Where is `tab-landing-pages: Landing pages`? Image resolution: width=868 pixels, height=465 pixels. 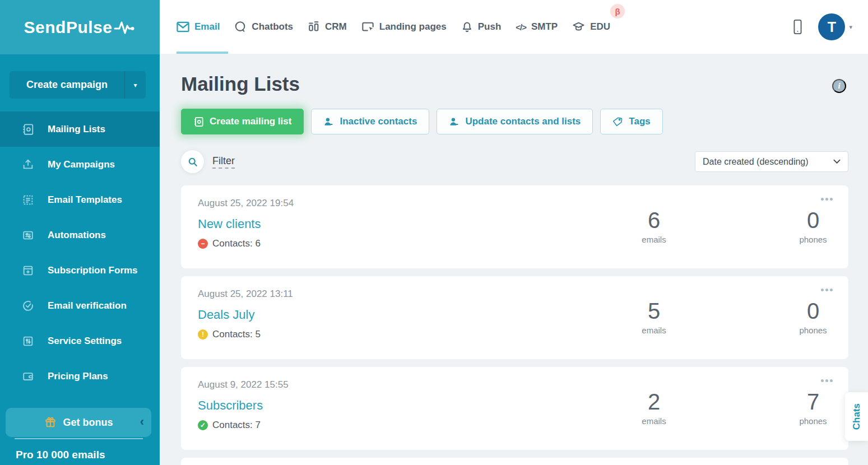 tab-landing-pages: Landing pages is located at coordinates (404, 27).